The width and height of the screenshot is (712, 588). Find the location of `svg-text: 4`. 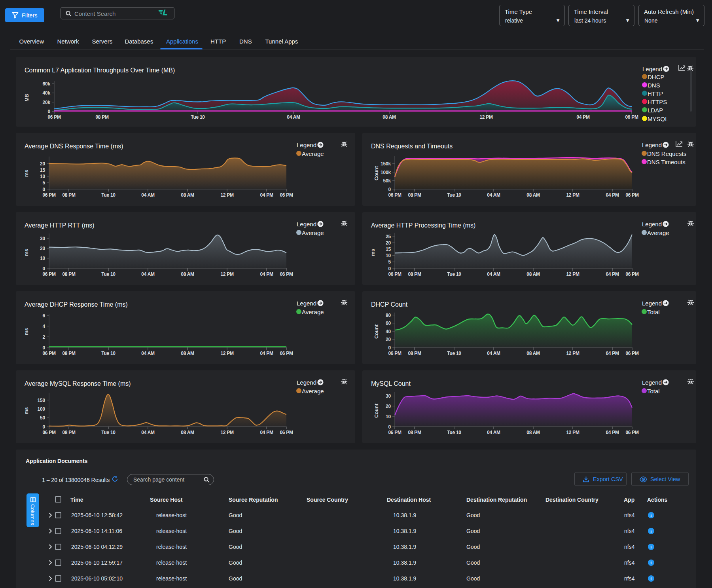

svg-text: 4 is located at coordinates (44, 326).